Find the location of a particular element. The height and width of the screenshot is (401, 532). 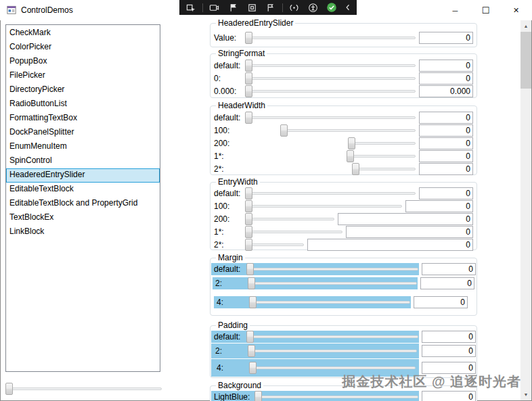

list-item-dockpanelsplitter: DockPanelSplitter is located at coordinates (83, 133).